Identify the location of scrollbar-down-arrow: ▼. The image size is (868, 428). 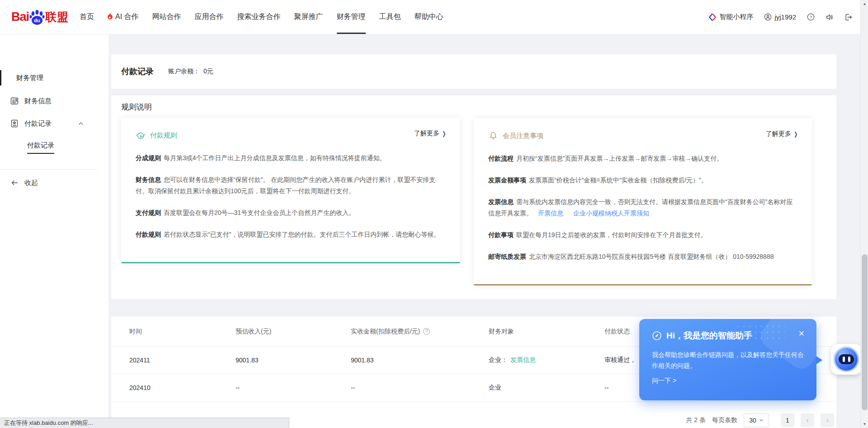
(864, 424).